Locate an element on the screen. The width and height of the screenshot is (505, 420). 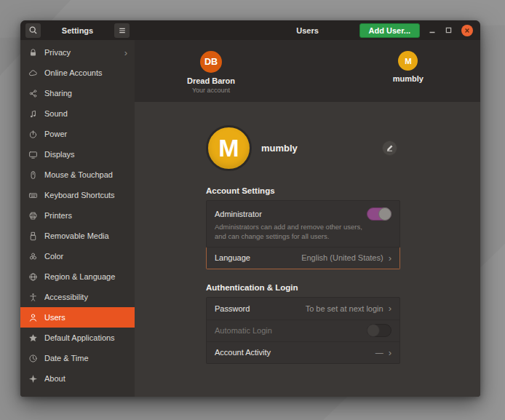
sidebar-item-about: About is located at coordinates (77, 379).